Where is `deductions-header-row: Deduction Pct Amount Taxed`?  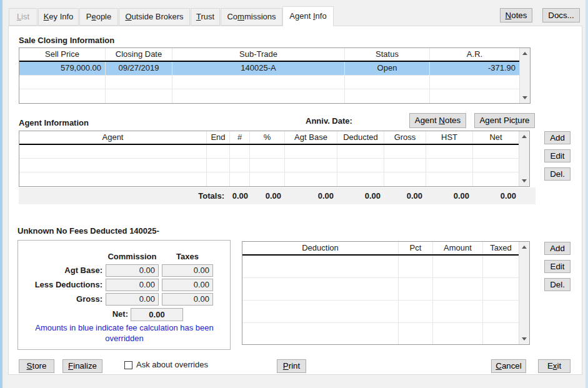 deductions-header-row: Deduction Pct Amount Taxed is located at coordinates (381, 249).